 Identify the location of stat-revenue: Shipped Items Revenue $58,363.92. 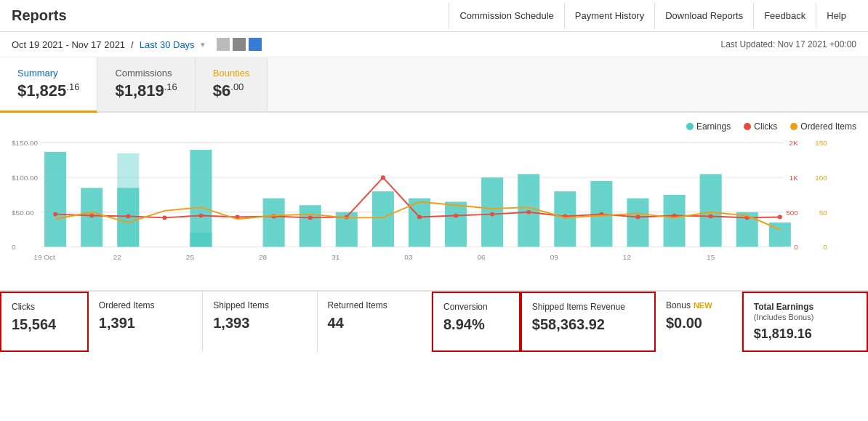
(588, 321).